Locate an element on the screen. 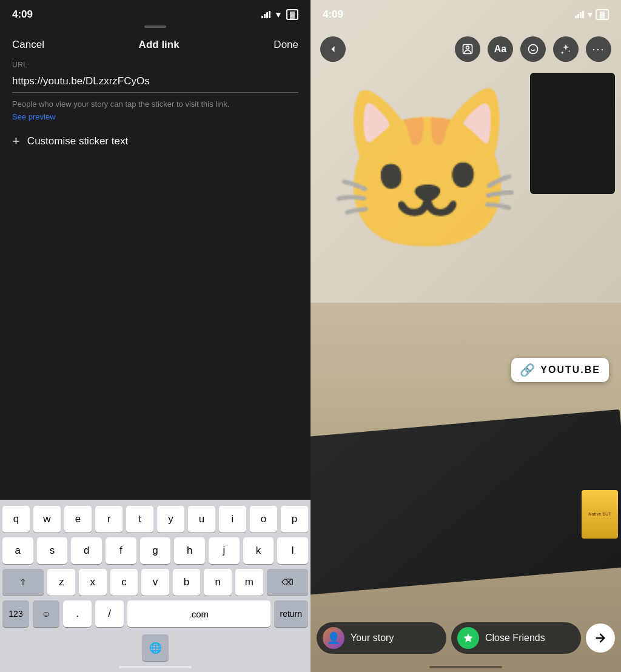 This screenshot has width=621, height=672. home-indicator-right is located at coordinates (466, 667).